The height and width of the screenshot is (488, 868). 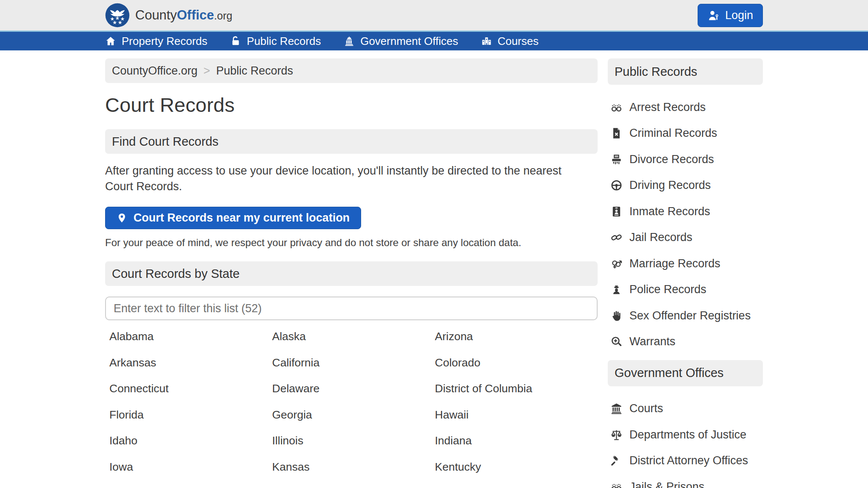 I want to click on shredder-icon, so click(x=616, y=159).